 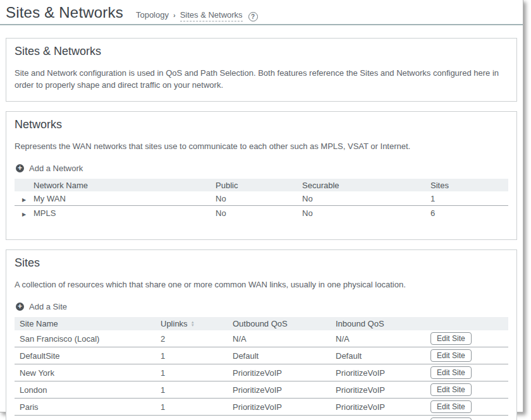 What do you see at coordinates (262, 284) in the screenshot?
I see `sites-panel-description: A collection of resources which that sha…` at bounding box center [262, 284].